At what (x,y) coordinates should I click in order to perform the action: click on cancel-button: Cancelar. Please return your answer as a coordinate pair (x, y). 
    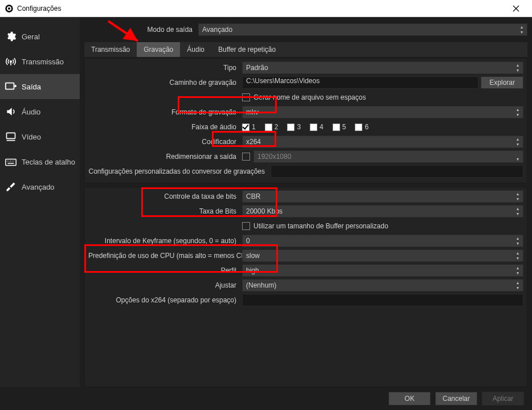
    Looking at the image, I should click on (456, 399).